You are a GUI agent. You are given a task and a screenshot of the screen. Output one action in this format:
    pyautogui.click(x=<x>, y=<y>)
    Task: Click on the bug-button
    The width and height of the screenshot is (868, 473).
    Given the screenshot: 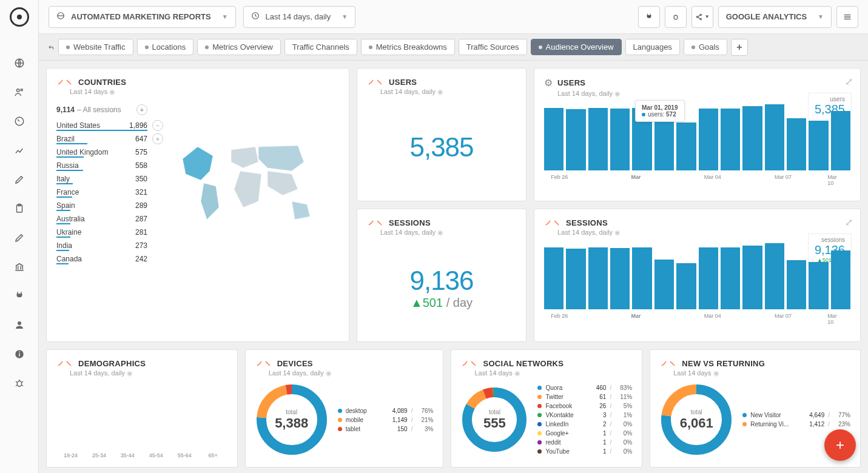 What is the action you would take?
    pyautogui.click(x=676, y=17)
    